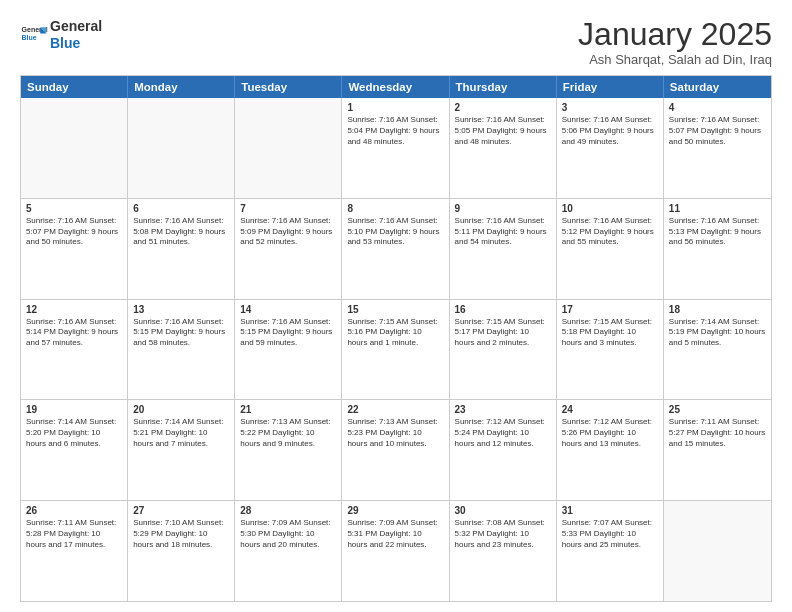  Describe the element at coordinates (718, 410) in the screenshot. I see `day-number: 25` at that location.